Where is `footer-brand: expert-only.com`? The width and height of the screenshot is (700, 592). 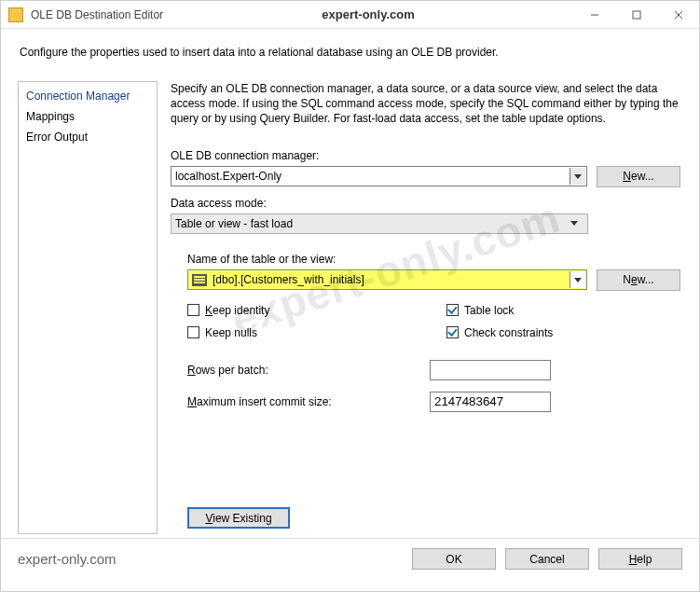
footer-brand: expert-only.com is located at coordinates (211, 559).